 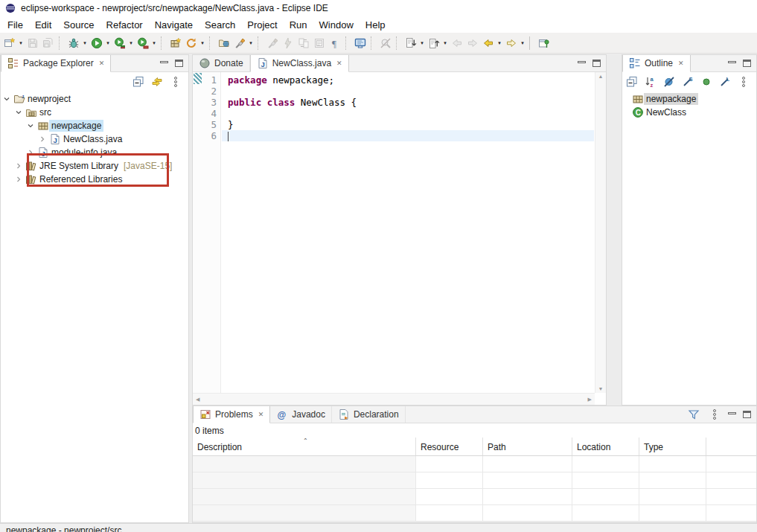 I want to click on mark-occurrences-button, so click(x=386, y=43).